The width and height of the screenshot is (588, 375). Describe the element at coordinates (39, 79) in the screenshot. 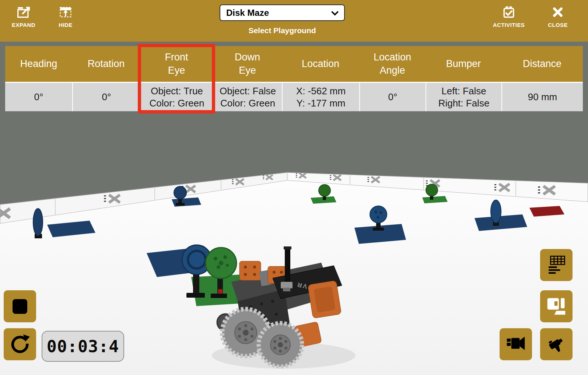

I see `sensor-column-heading: Heading 0°` at that location.